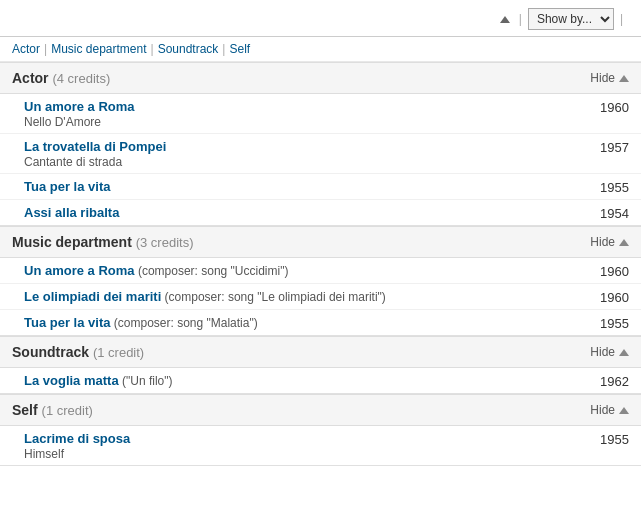 Image resolution: width=641 pixels, height=528 pixels. I want to click on film-left: Tua per la vita, so click(67, 186).